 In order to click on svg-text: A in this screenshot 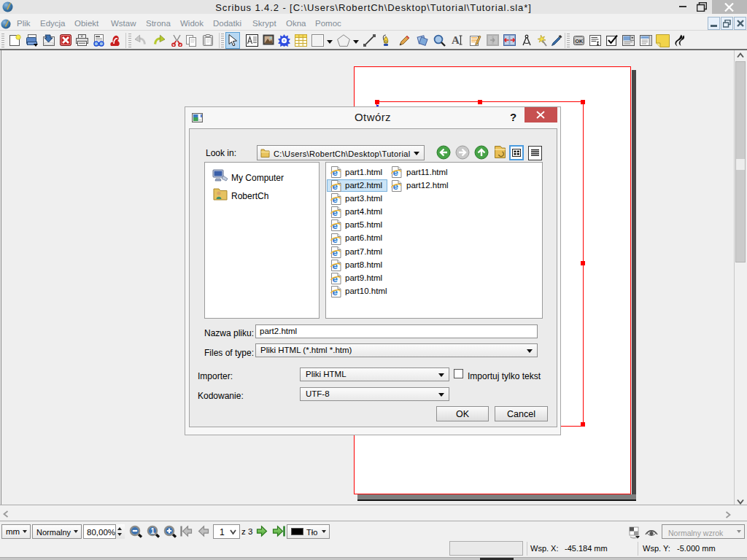, I will do `click(455, 40)`.